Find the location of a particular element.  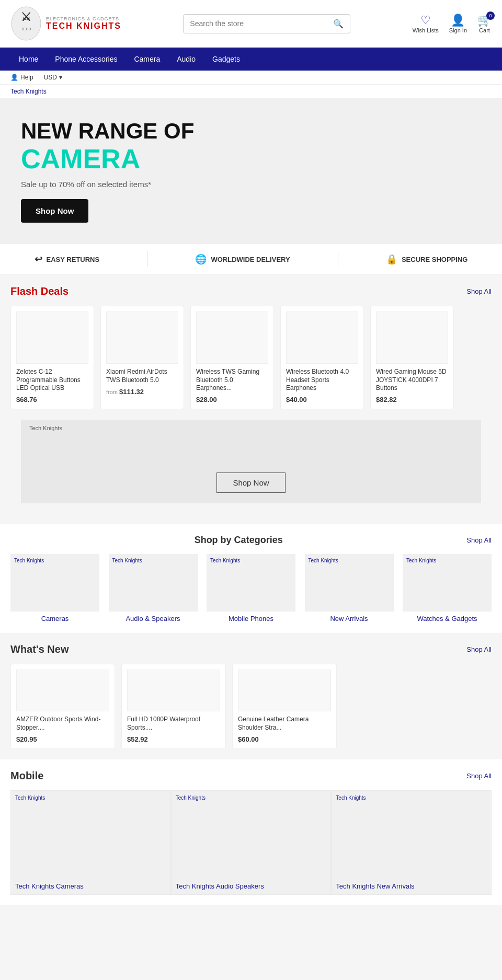

category-brand-arrivals: Tech Knights is located at coordinates (323, 560).